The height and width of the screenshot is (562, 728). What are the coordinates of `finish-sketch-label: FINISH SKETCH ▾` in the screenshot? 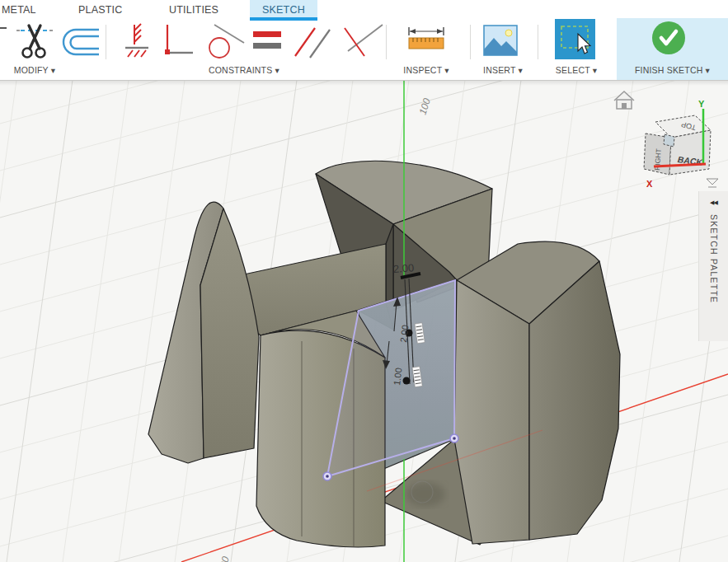 It's located at (673, 70).